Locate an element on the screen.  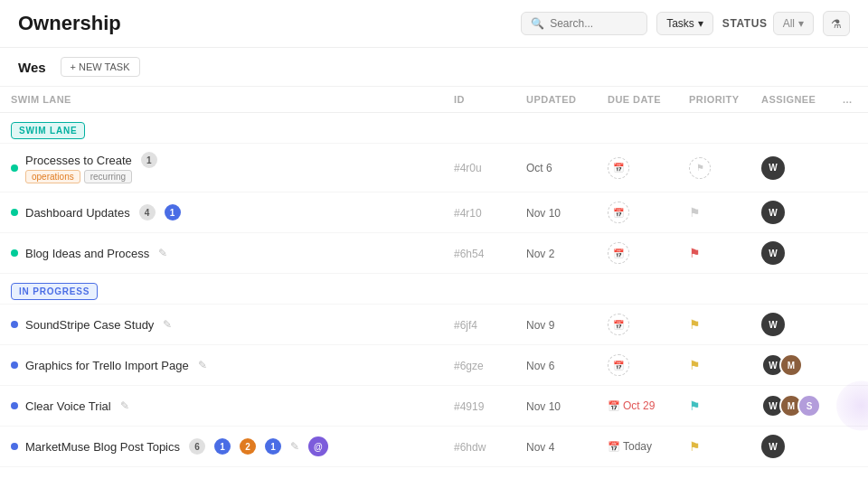
task-due: 📅 Sunday is located at coordinates (637, 472).